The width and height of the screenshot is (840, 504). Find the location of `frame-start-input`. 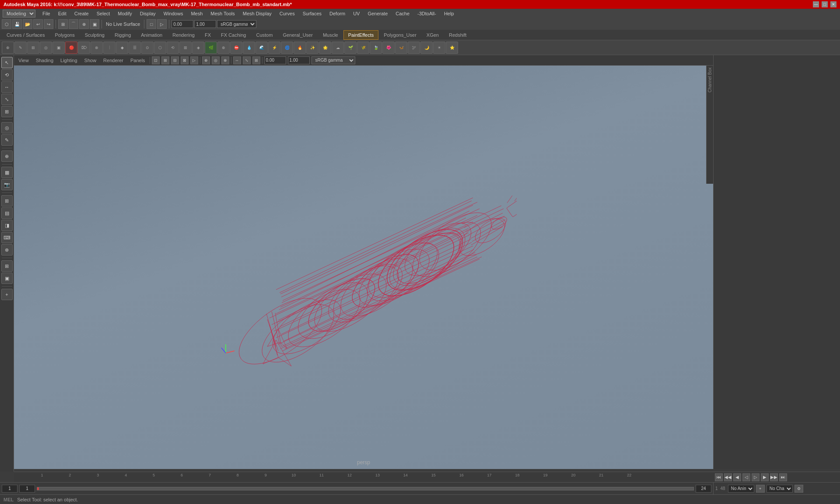

frame-start-input is located at coordinates (10, 489).